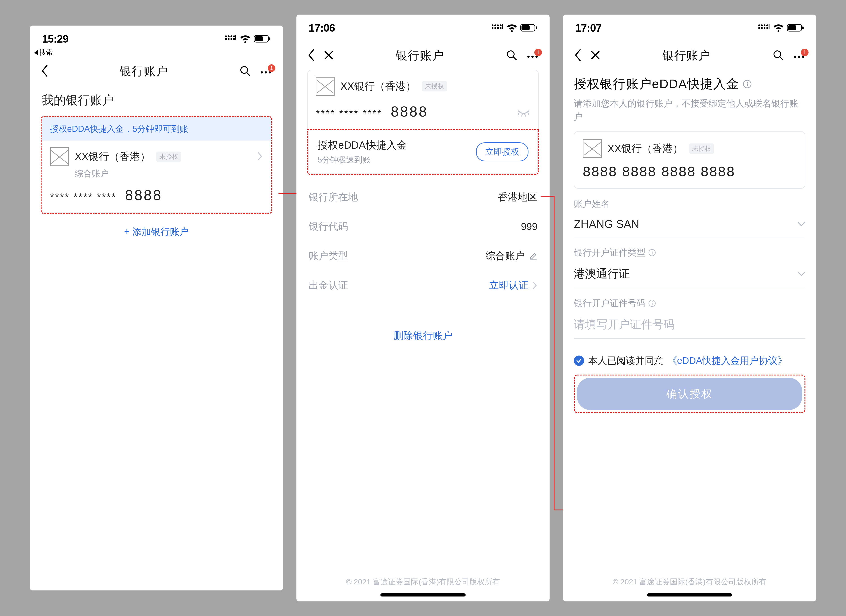  What do you see at coordinates (248, 39) in the screenshot?
I see `status-right` at bounding box center [248, 39].